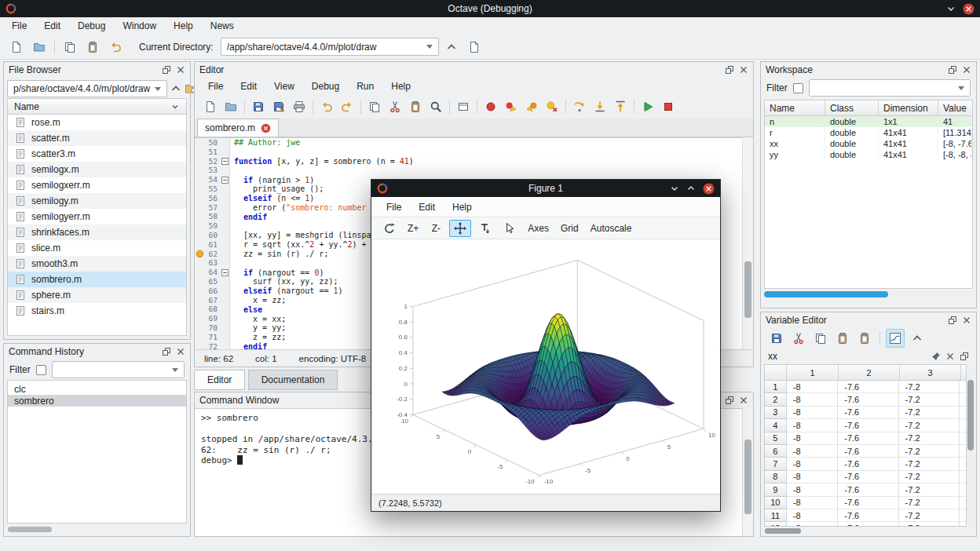 This screenshot has height=551, width=980. What do you see at coordinates (97, 232) in the screenshot?
I see `file-row-shrinkfaces.m: shrinkfaces.m` at bounding box center [97, 232].